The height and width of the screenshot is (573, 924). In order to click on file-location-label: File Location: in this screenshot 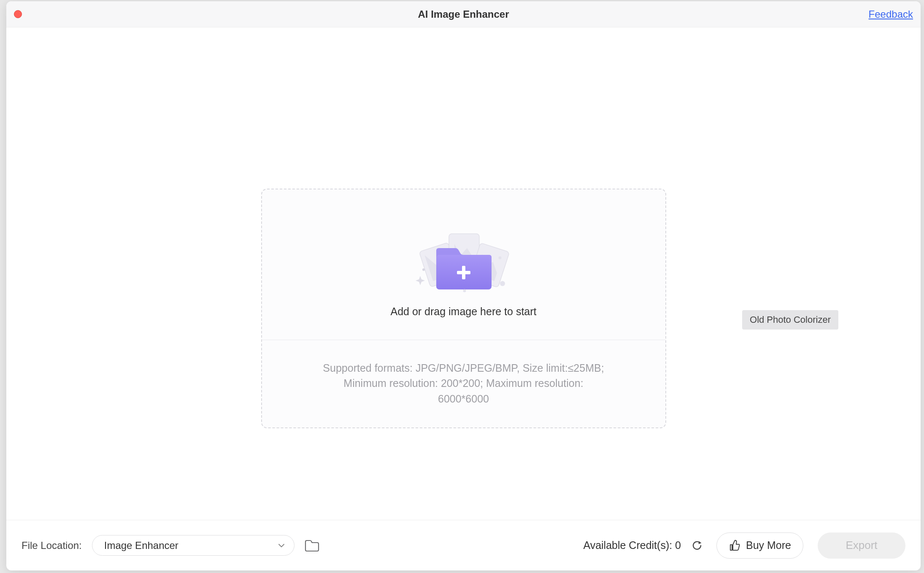, I will do `click(51, 546)`.